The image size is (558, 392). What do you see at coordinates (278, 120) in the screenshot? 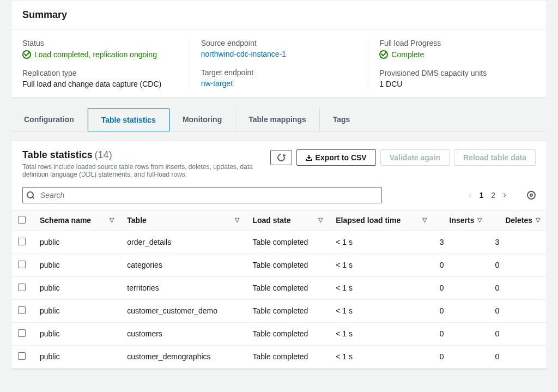
I see `tab-table-mappings: Table mappings` at bounding box center [278, 120].